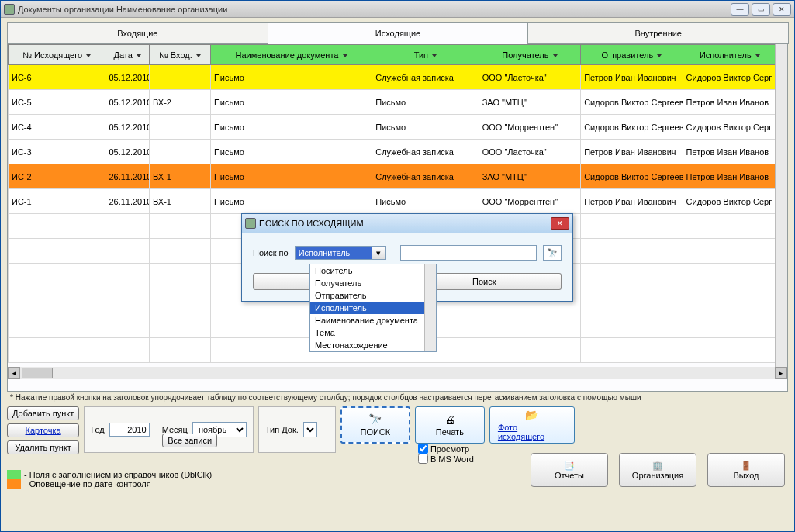 The height and width of the screenshot is (532, 795). I want to click on dropdown-item: Местонахождение, so click(373, 345).